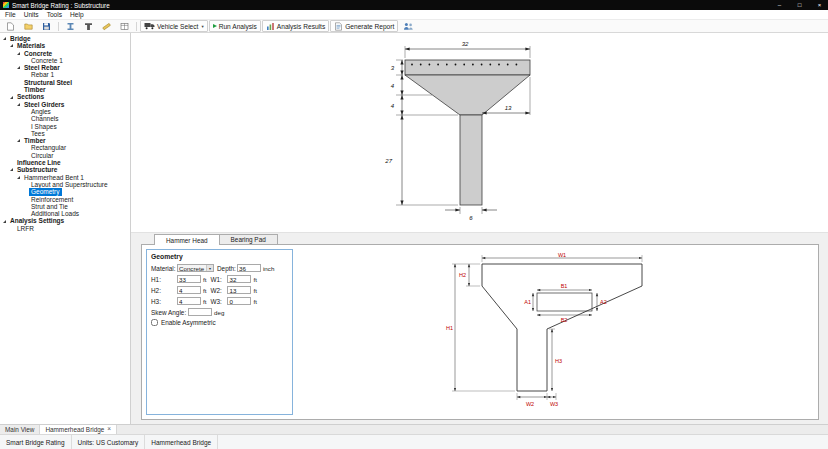 The image size is (828, 449). What do you see at coordinates (564, 320) in the screenshot?
I see `dim-label-b2: B2` at bounding box center [564, 320].